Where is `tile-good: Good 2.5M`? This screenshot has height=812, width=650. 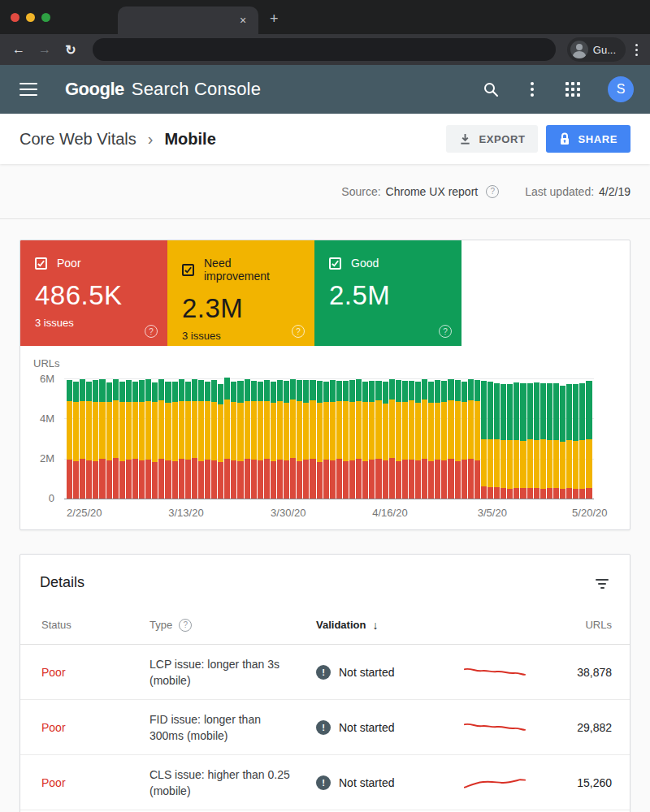
tile-good: Good 2.5M is located at coordinates (388, 293).